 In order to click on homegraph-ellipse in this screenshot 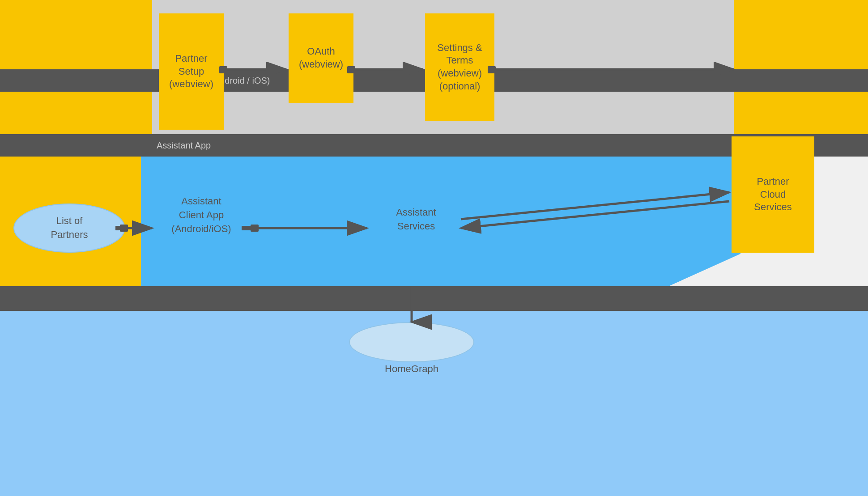, I will do `click(412, 342)`.